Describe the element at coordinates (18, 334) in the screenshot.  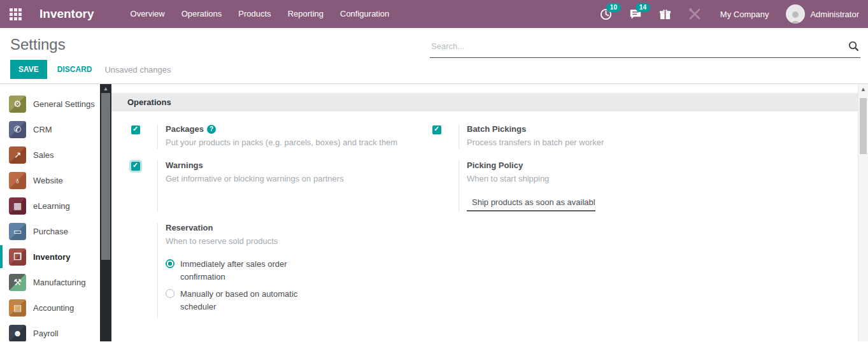
I see `payroll-app-icon: ☻` at that location.